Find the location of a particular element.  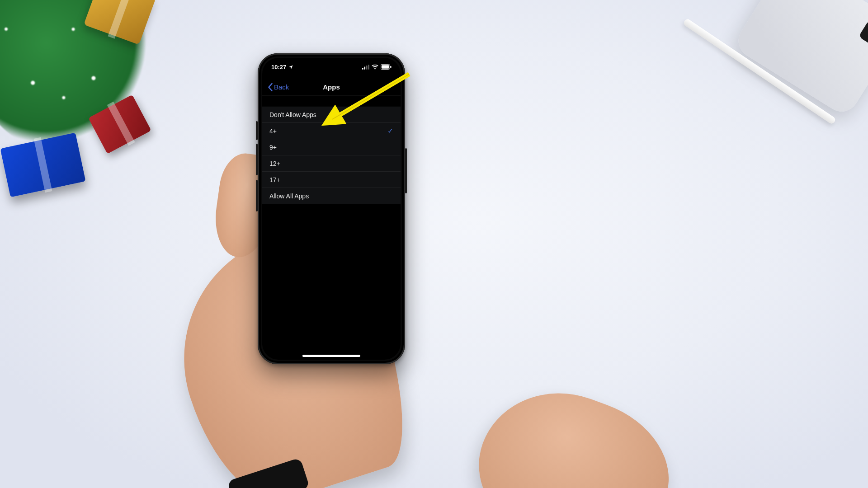

option-label: 4+ is located at coordinates (273, 131).